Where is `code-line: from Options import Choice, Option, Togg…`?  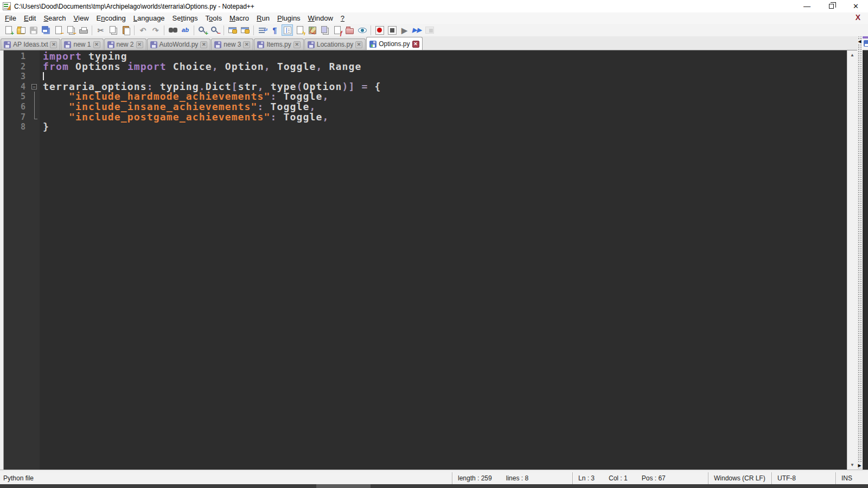
code-line: from Options import Choice, Option, Togg… is located at coordinates (445, 67).